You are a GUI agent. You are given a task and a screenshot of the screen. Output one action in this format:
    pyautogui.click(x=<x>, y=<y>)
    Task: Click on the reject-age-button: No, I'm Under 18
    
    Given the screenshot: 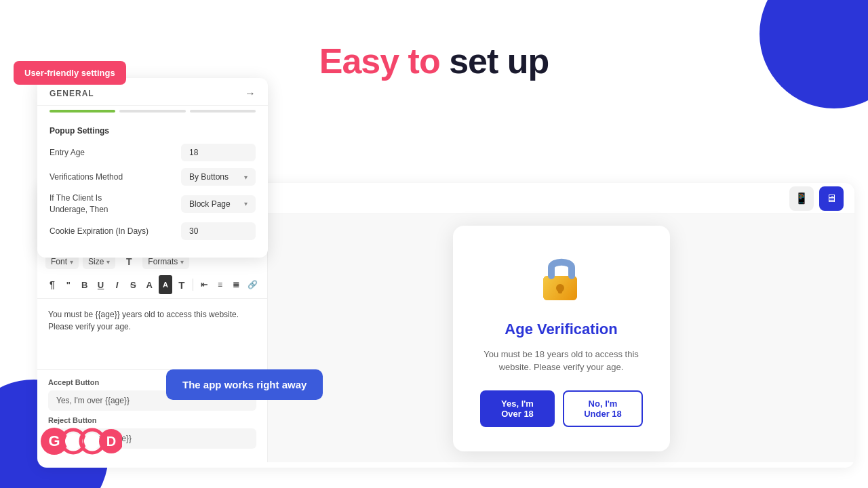 What is the action you would take?
    pyautogui.click(x=602, y=409)
    